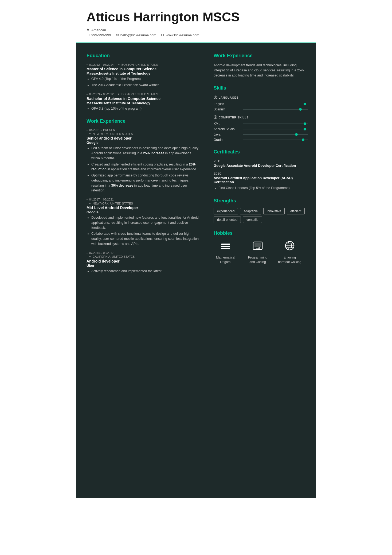 Image resolution: width=392 pixels, height=555 pixels. I want to click on hobby-label-origami: Mathematical Origami, so click(226, 260).